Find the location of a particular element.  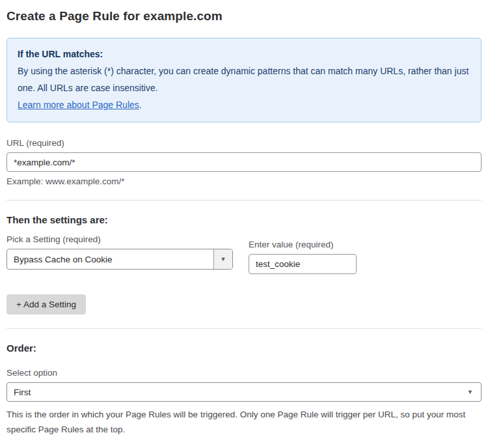

order-select-label: Select option is located at coordinates (244, 372).